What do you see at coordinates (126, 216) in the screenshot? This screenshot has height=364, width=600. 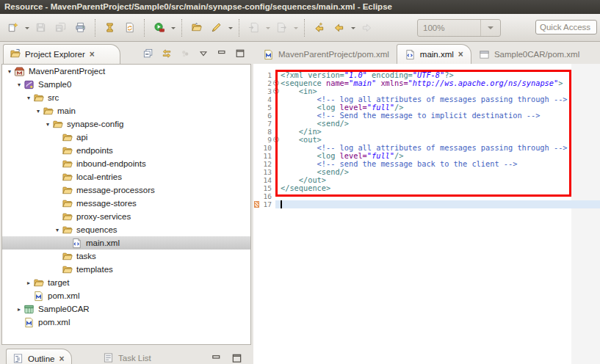 I see `tree-item-proxy-services: proxy-services` at bounding box center [126, 216].